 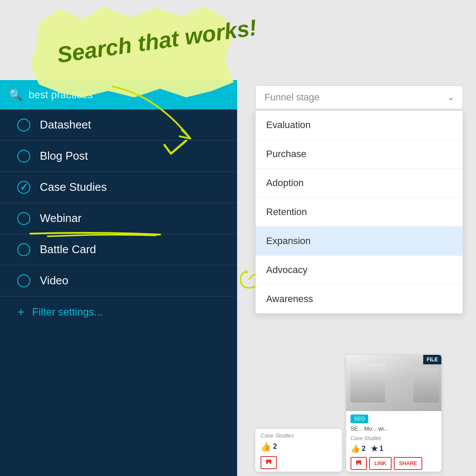 I want to click on filter-settings-label: Filter settings..., so click(x=68, y=312).